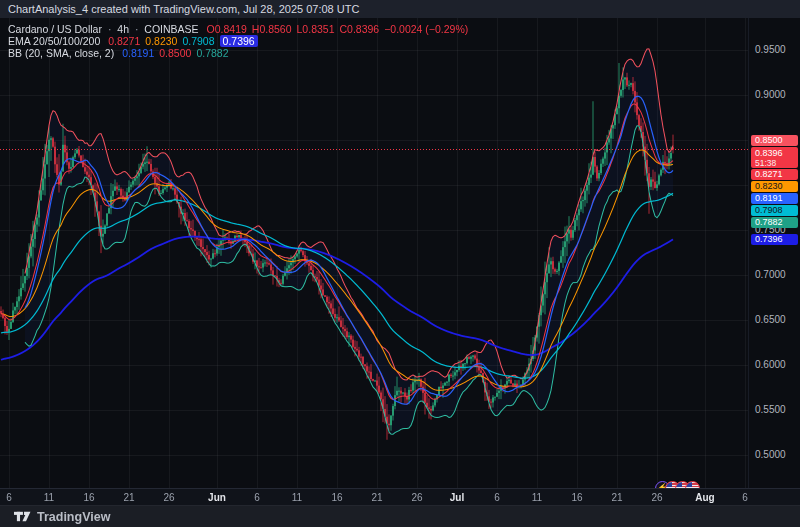 The image size is (800, 527). Describe the element at coordinates (774, 140) in the screenshot. I see `indicator-price-badge: 0.8500` at that location.